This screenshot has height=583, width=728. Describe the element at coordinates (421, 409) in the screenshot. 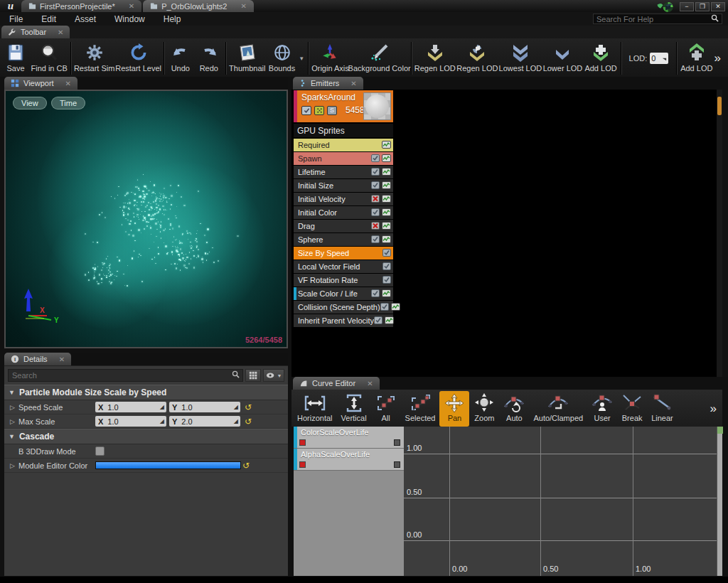

I see `curve-tool-selected-button: Selected` at that location.